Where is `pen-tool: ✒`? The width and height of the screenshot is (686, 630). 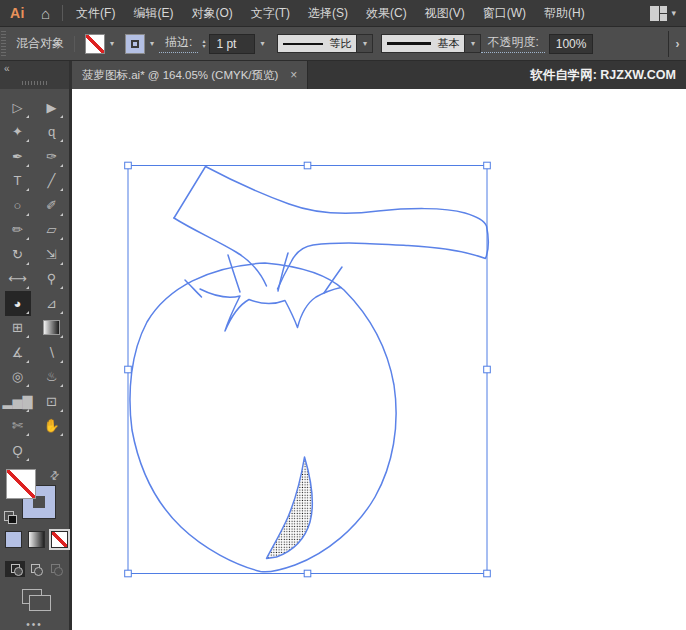
pen-tool: ✒ is located at coordinates (18, 156).